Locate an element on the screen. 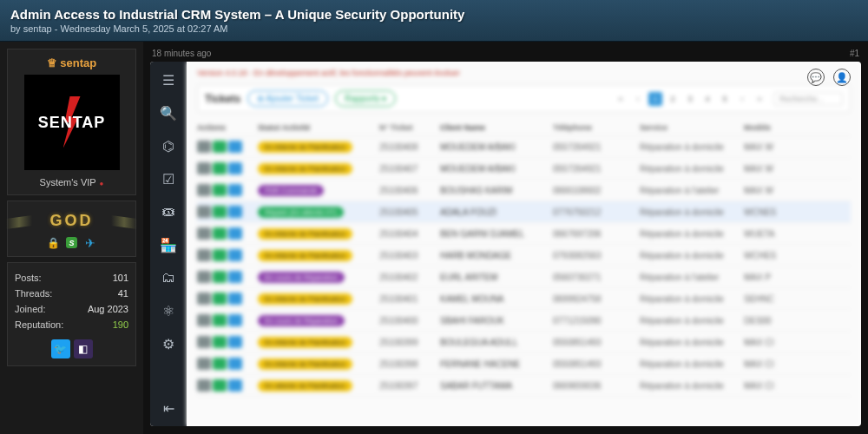  post-byline: by sentap - Wednesday March 5, 2025 at 0… is located at coordinates (434, 29).